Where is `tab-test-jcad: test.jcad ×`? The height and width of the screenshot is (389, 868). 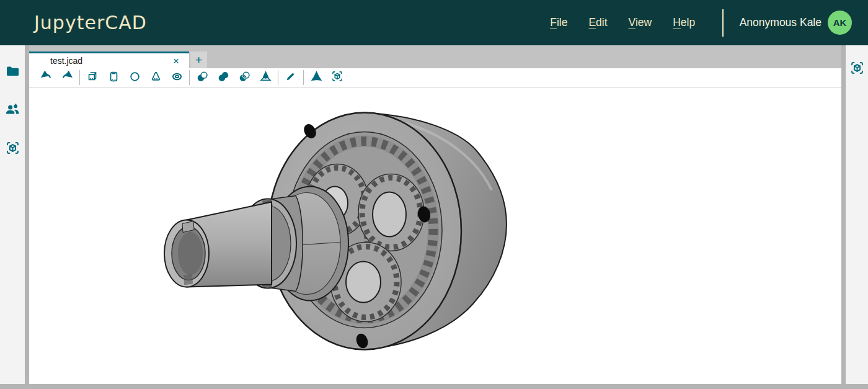 tab-test-jcad: test.jcad × is located at coordinates (109, 60).